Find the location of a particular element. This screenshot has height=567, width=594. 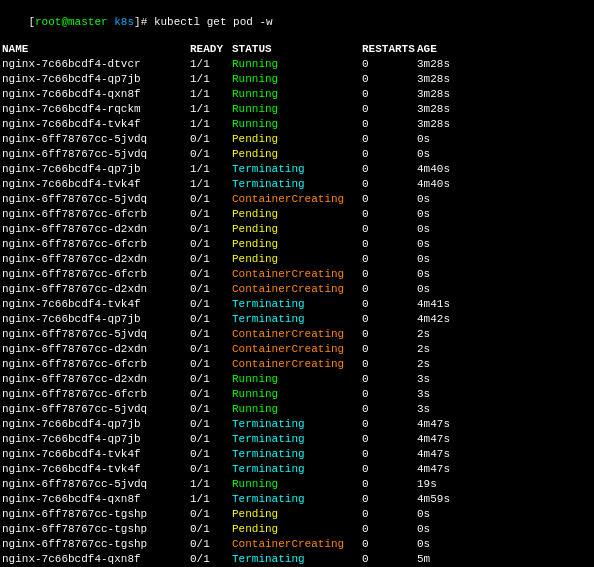

pod-name: nginx-6ff78767cc-d2xdn is located at coordinates (96, 380).